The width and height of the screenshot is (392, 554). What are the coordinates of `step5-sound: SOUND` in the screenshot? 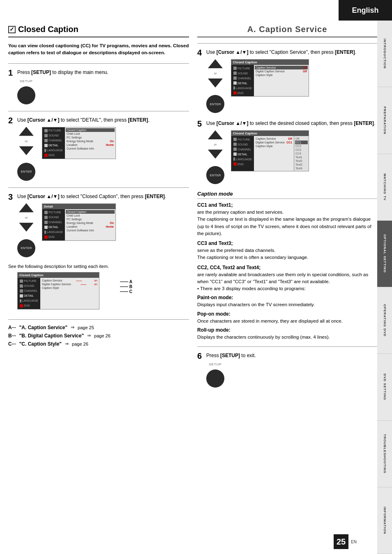 It's located at (242, 144).